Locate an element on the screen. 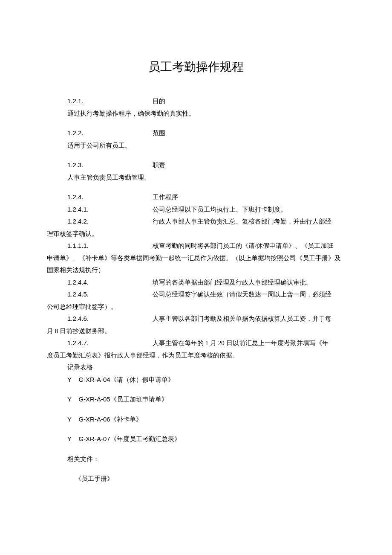  item-text: 人事主管在每年的 1 月 20 日以前汇总上一年度考勤并填写《年 is located at coordinates (240, 343).